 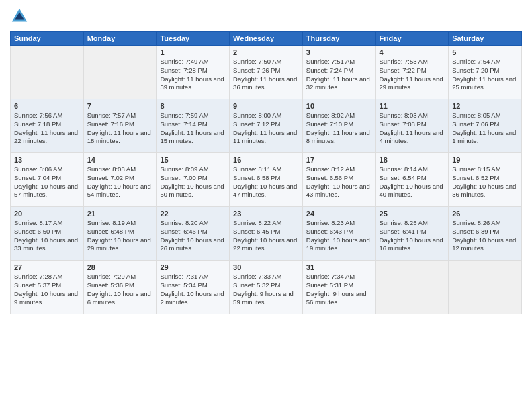 I want to click on cell-content: Sunrise: 7:51 AM Sunset: 7:24 PM Dayligh…, so click(x=339, y=75).